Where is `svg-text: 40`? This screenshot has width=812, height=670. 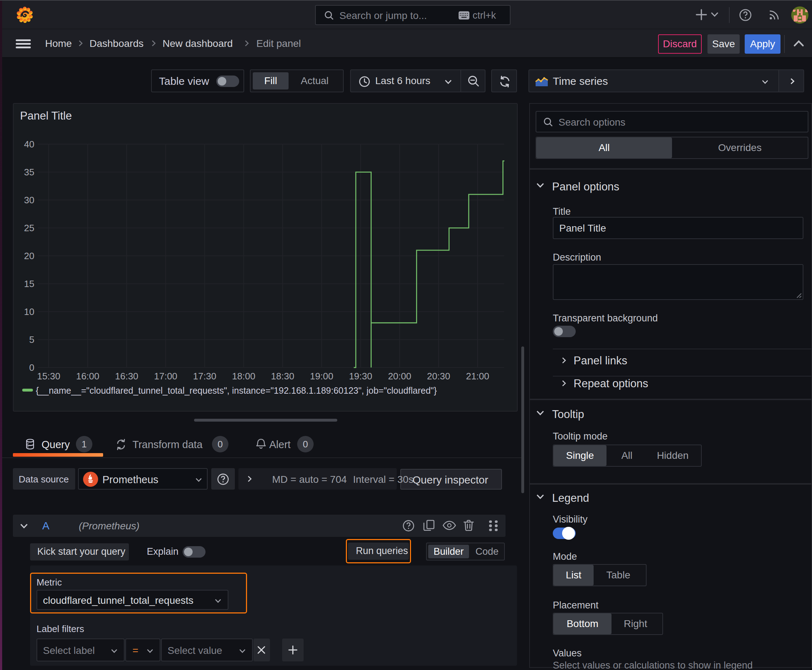 svg-text: 40 is located at coordinates (29, 144).